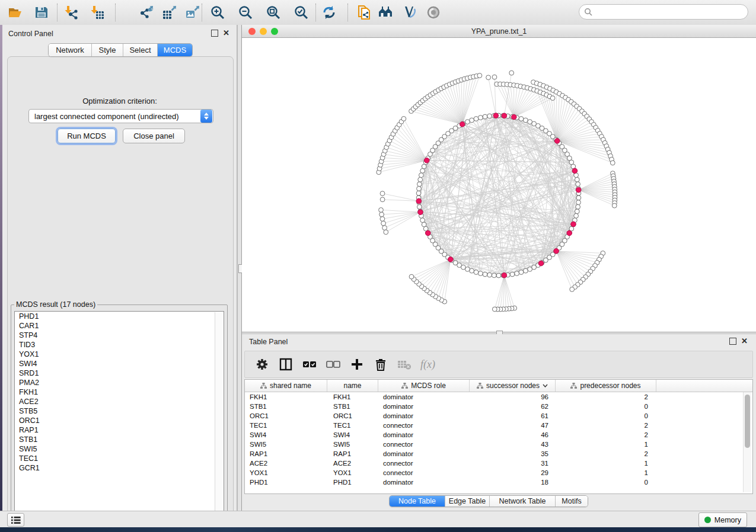 The height and width of the screenshot is (532, 756). What do you see at coordinates (273, 12) in the screenshot?
I see `zoom-fit-icon` at bounding box center [273, 12].